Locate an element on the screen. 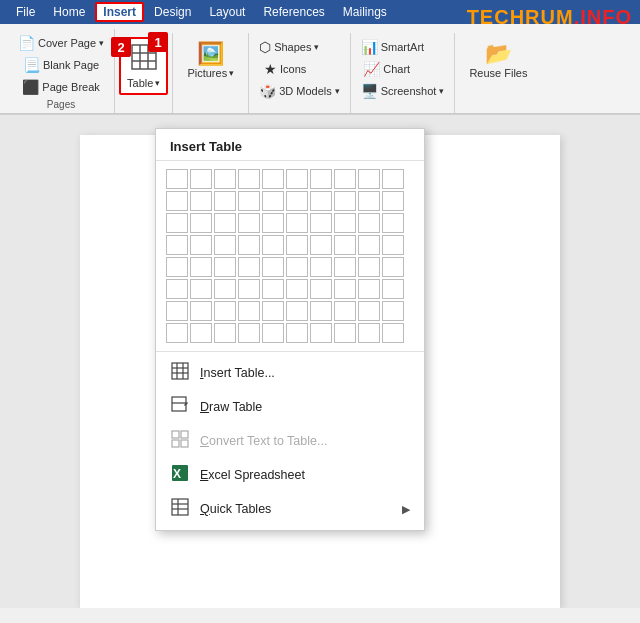 The width and height of the screenshot is (640, 623). shapes-button: ⬡ Shapes ▾ is located at coordinates (289, 47).